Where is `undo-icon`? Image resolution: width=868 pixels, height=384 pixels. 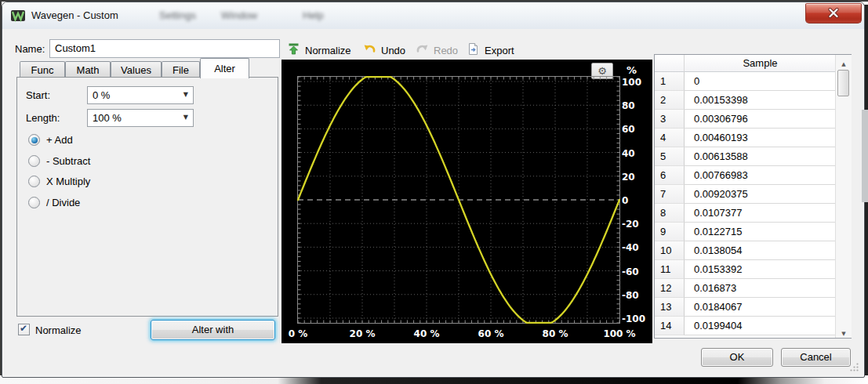 undo-icon is located at coordinates (370, 50).